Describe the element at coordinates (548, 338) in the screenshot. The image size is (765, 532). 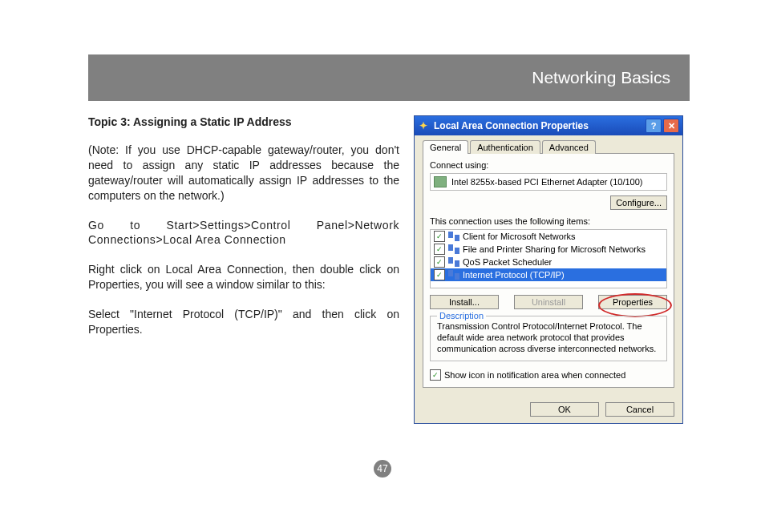
I see `description-text: Transmission Control Protocol/Internet P…` at that location.